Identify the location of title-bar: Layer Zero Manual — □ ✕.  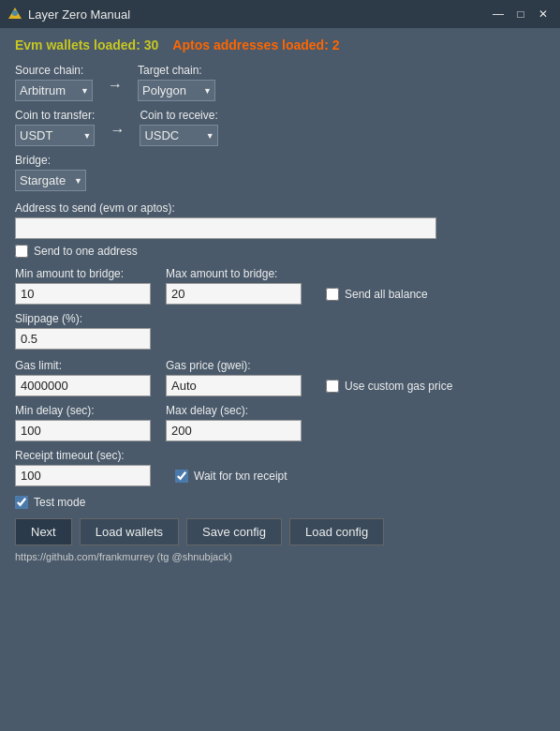
(280, 14).